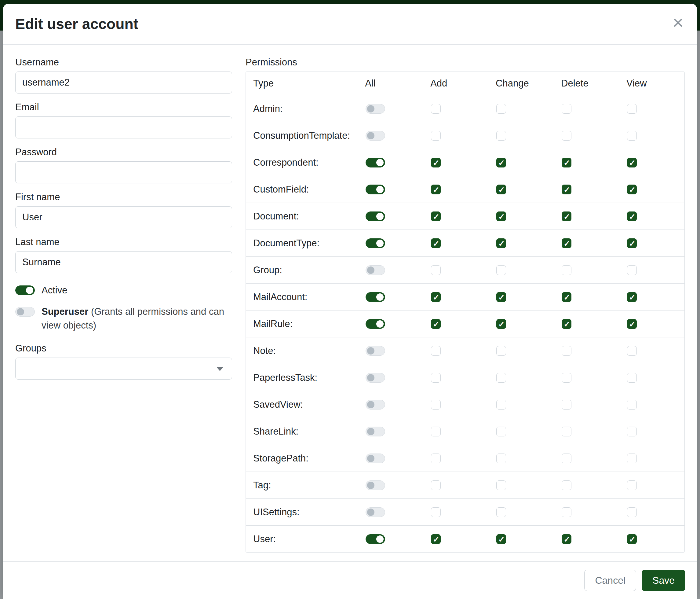 The height and width of the screenshot is (599, 700). Describe the element at coordinates (124, 82) in the screenshot. I see `username-input` at that location.